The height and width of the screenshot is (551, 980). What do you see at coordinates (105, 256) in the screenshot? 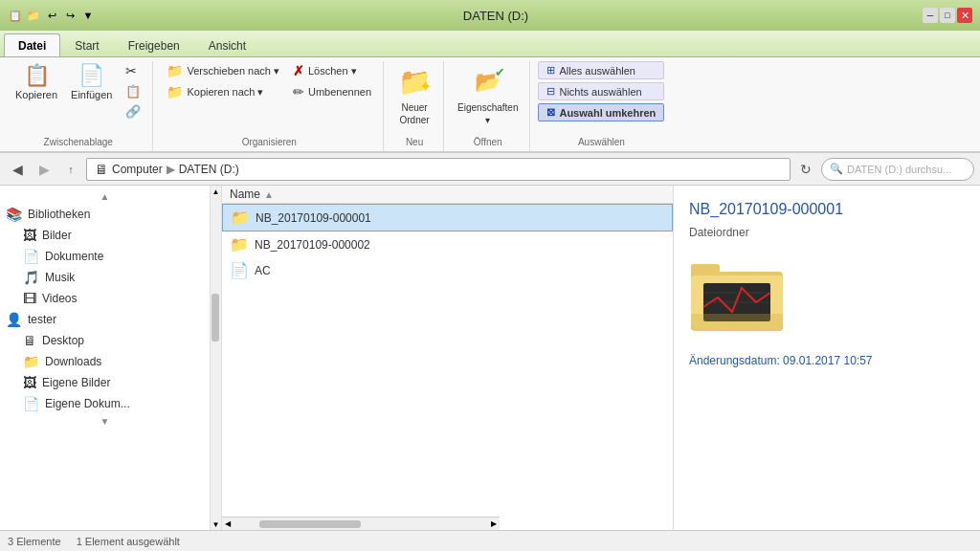
I see `sidebar-item-dokumente: 📄 Dokumente` at bounding box center [105, 256].